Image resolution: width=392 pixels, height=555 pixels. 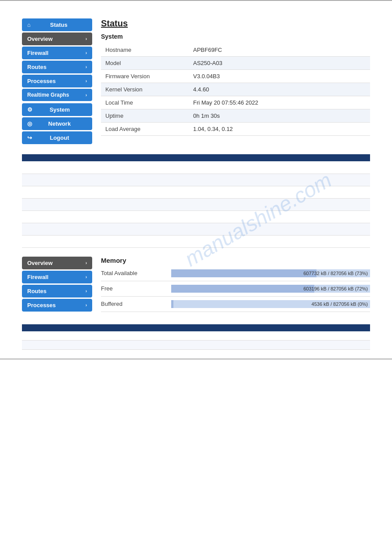 What do you see at coordinates (48, 95) in the screenshot?
I see `sidebar-realtime-label: Realtime Graphs` at bounding box center [48, 95].